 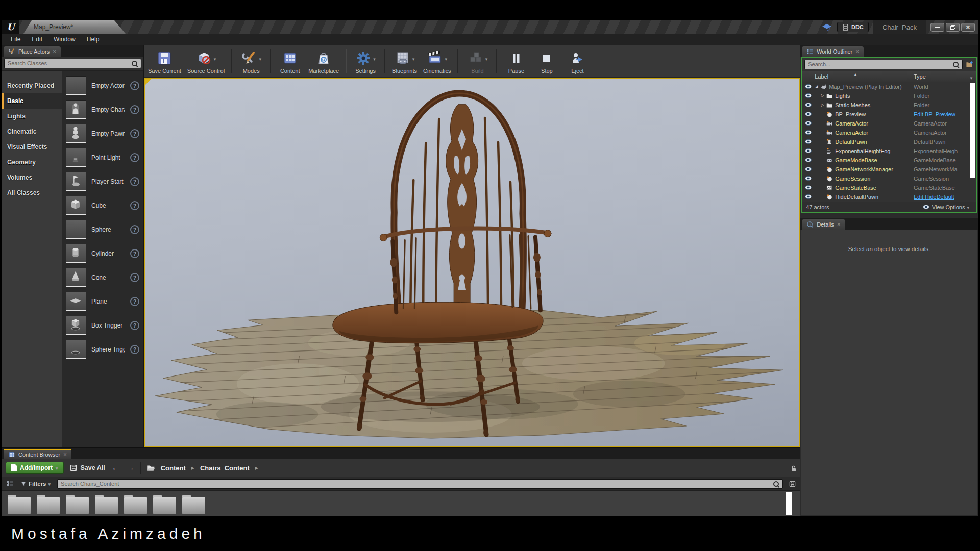 I want to click on back-arrow-button: ←, so click(x=116, y=468).